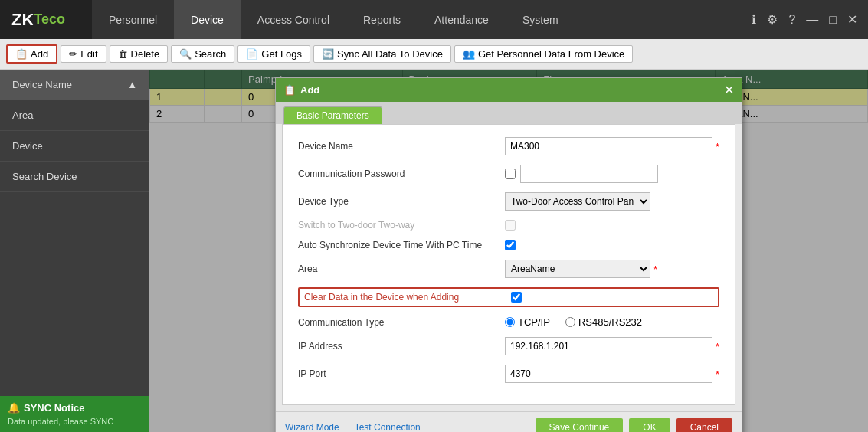  I want to click on add-icon: 📋, so click(21, 54).